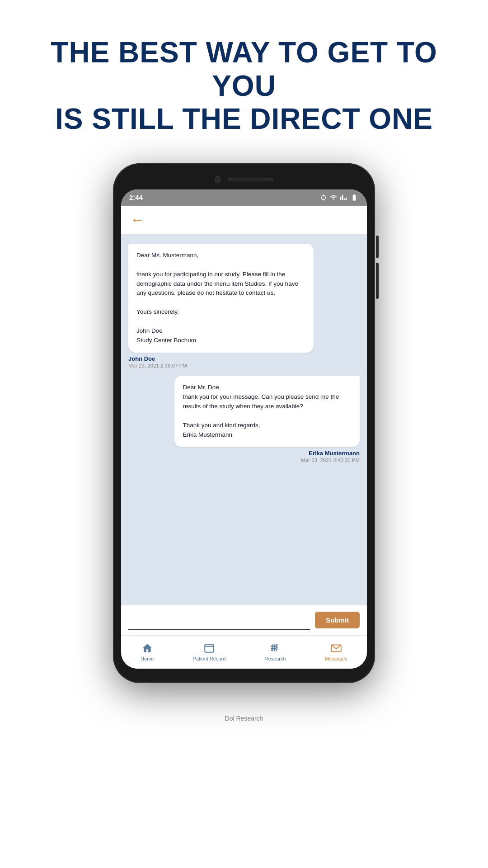 The width and height of the screenshot is (488, 868). I want to click on timestamp-sent: Mar 23, 2021 2:42:30 PM, so click(330, 460).